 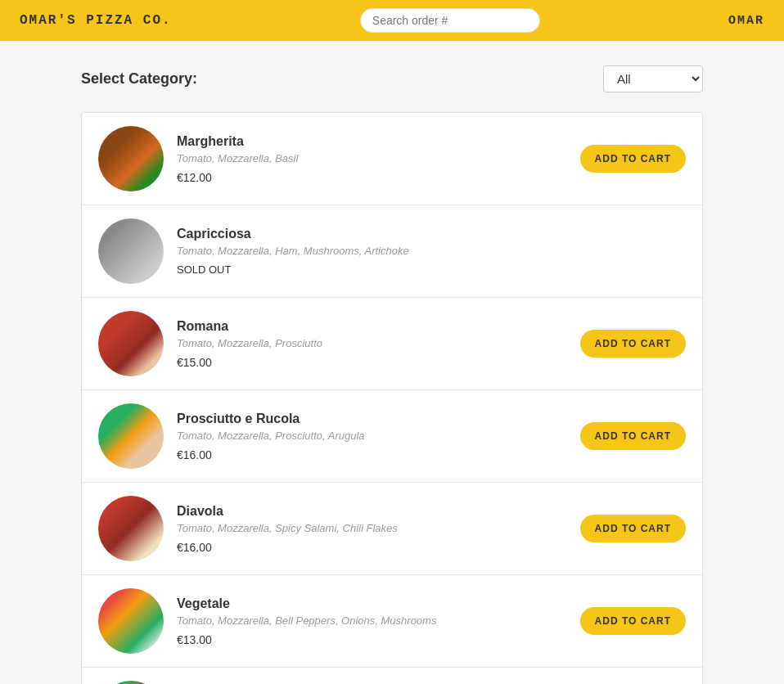 What do you see at coordinates (653, 79) in the screenshot?
I see `category-select: All Pizza Drinks Desserts` at bounding box center [653, 79].